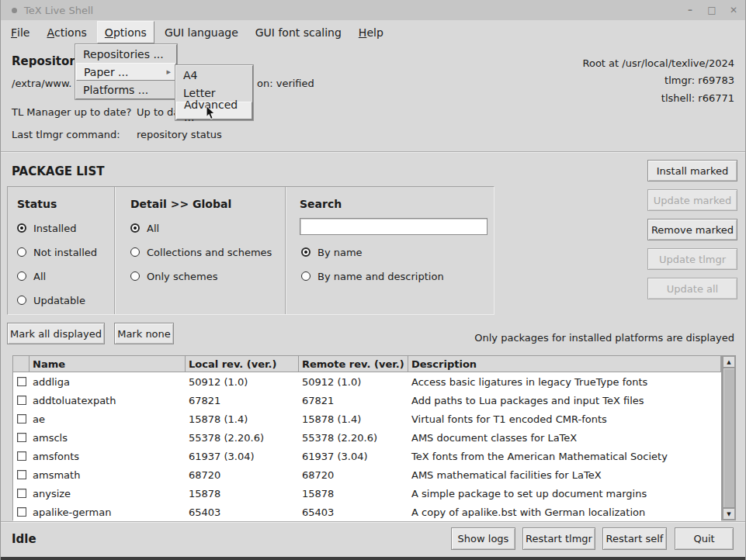 The image size is (746, 560). Describe the element at coordinates (565, 493) in the screenshot. I see `package-description: A simple package to set up document marg…` at that location.